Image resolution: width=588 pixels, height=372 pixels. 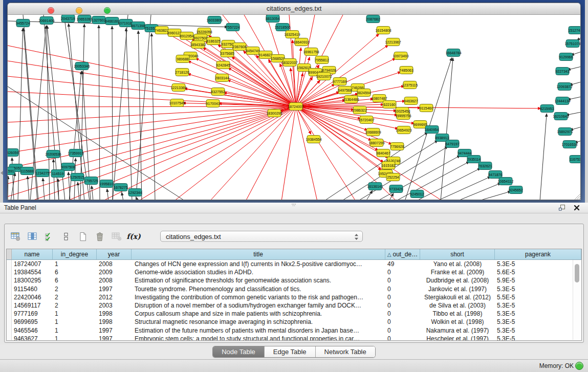 I want to click on table-row: 977716911998Corpus callosum shape and si…, so click(x=294, y=314).